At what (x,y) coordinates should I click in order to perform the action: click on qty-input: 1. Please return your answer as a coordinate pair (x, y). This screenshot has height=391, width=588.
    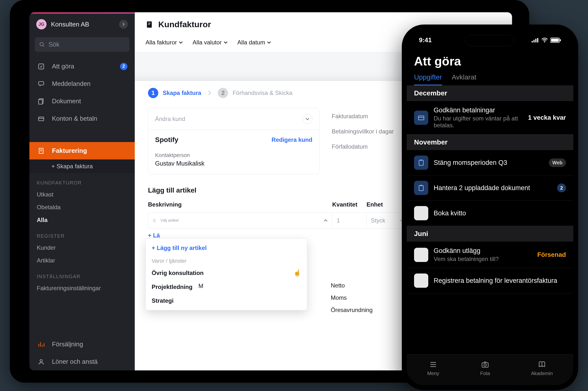
    Looking at the image, I should click on (349, 220).